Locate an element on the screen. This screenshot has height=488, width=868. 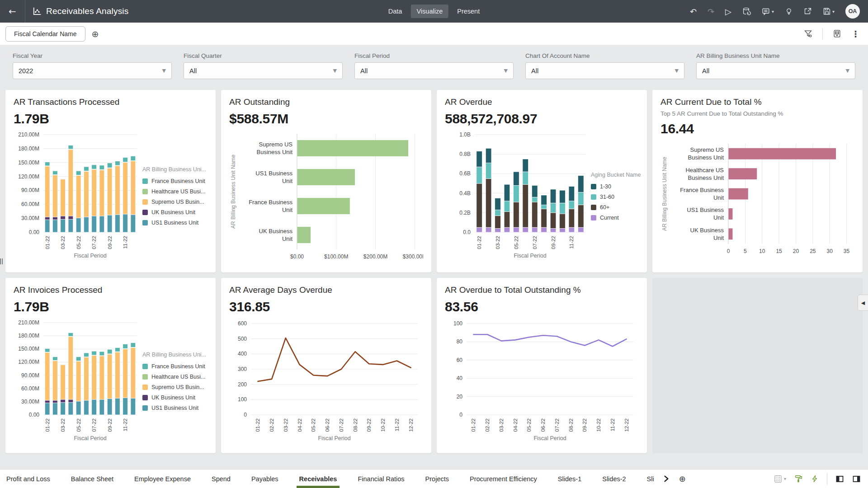
filter-fiscal-period: Fiscal PeriodAll▼ is located at coordinates (434, 66).